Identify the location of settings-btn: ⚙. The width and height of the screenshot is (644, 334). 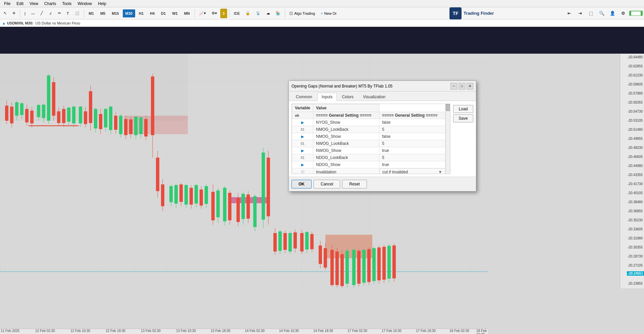
(623, 13).